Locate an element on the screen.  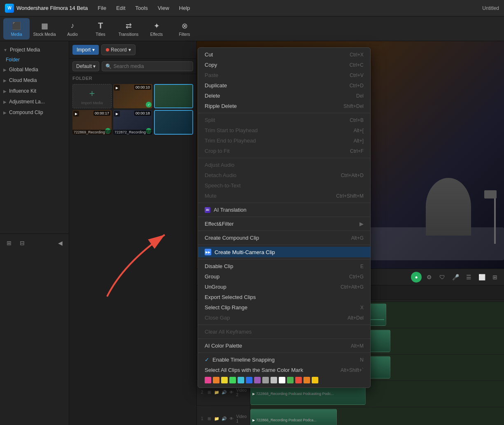
menu-help: Help is located at coordinates (184, 8).